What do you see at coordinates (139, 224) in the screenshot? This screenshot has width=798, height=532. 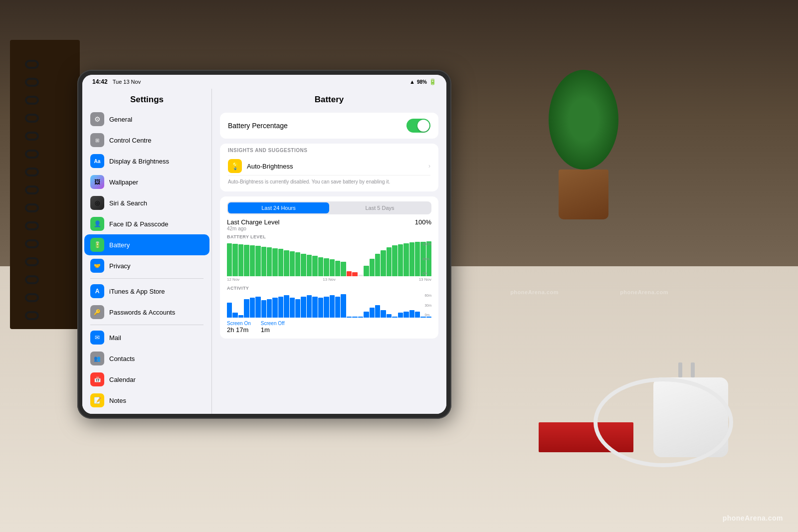 I see `face-id-label: Face ID & Passcode` at bounding box center [139, 224].